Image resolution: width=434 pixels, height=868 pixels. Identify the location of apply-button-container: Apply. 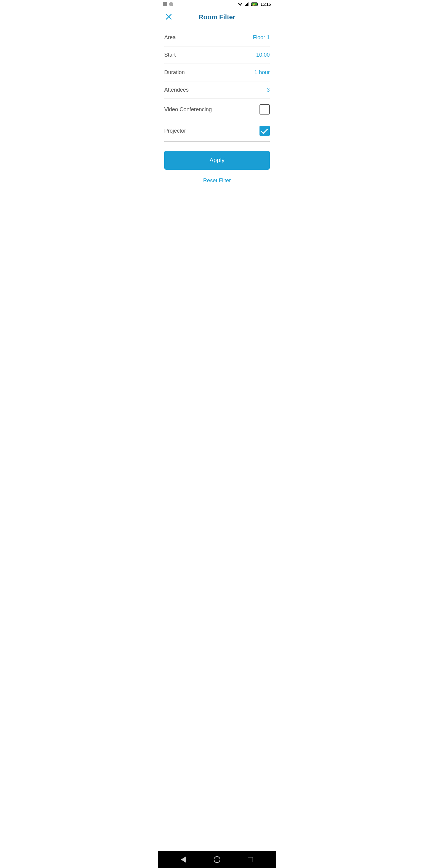
(217, 158).